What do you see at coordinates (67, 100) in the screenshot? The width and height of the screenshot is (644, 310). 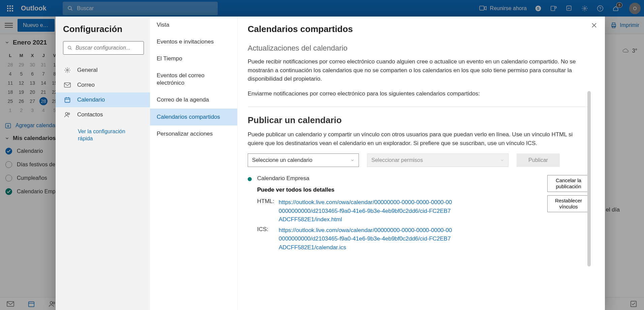 I see `calendar-icon` at bounding box center [67, 100].